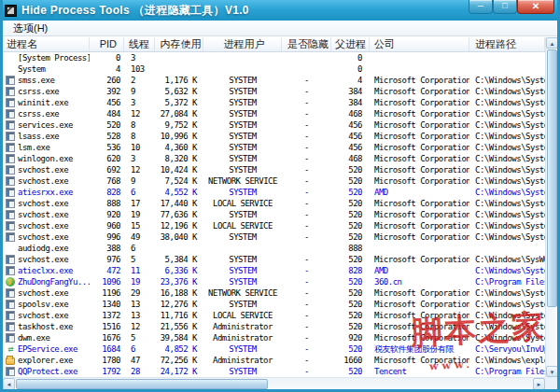 This screenshot has width=560, height=392. I want to click on vertical-scrollbar: ▲ ▼, so click(551, 207).